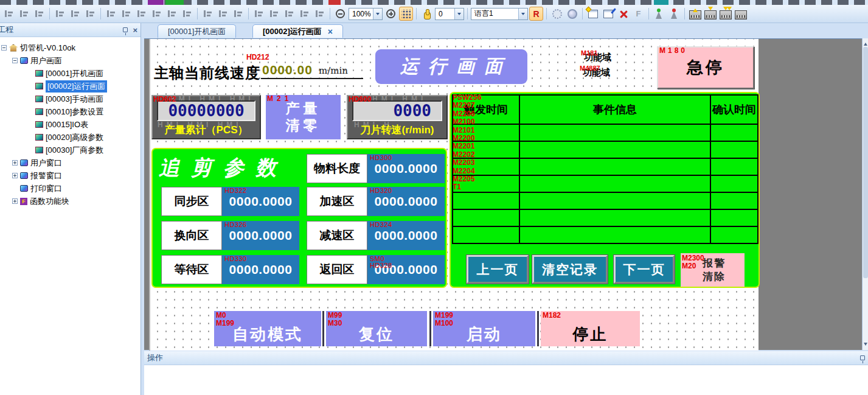  I want to click on zoom-in-button, so click(391, 13).